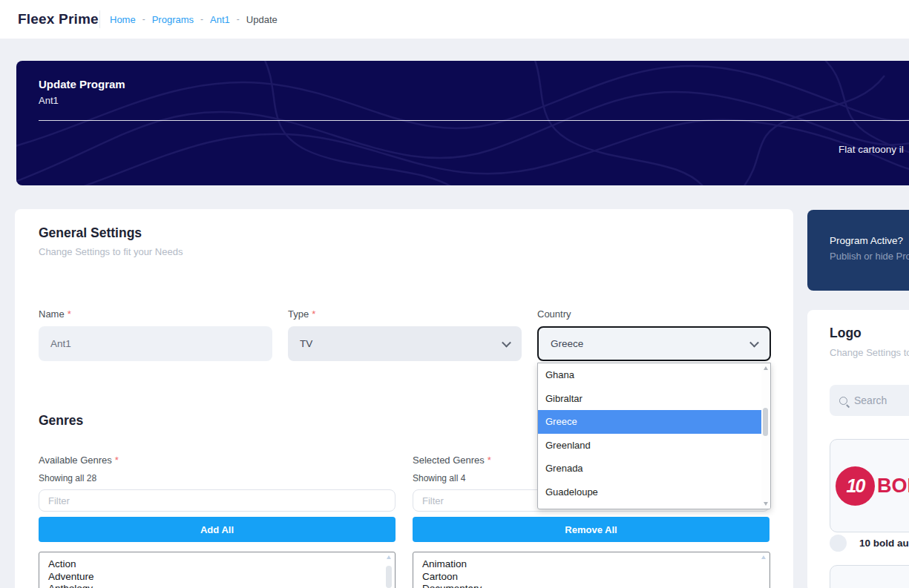  I want to click on logo-radio-label: 10 bold au, so click(885, 543).